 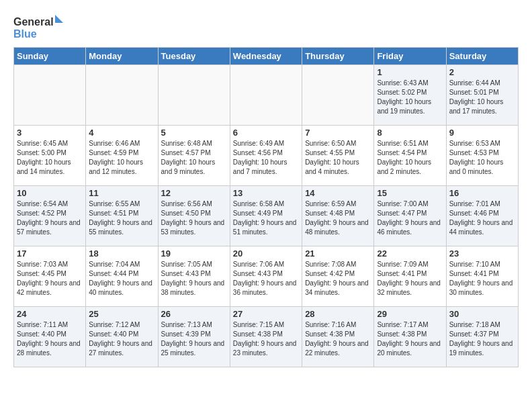 I want to click on calendar-cell: 21Sunrise: 7:08 AM Sunset: 4:42 PM Dayli…, so click(x=339, y=277).